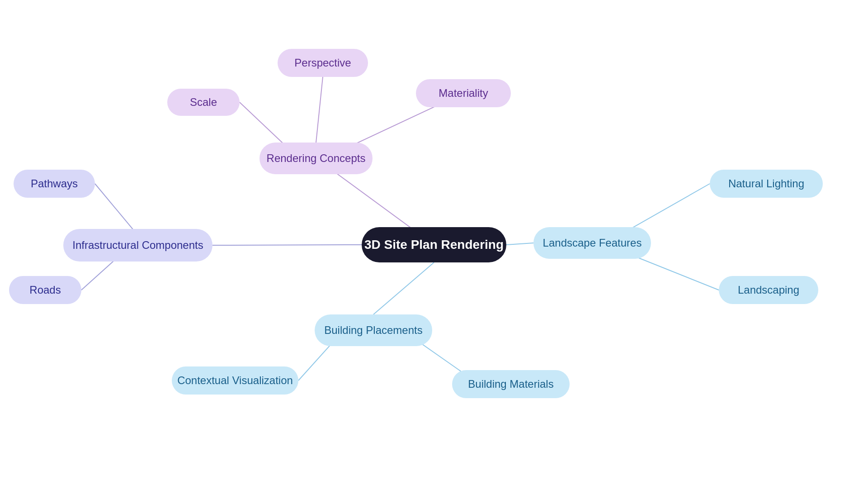  What do you see at coordinates (323, 63) in the screenshot?
I see `perspective-node: Perspective` at bounding box center [323, 63].